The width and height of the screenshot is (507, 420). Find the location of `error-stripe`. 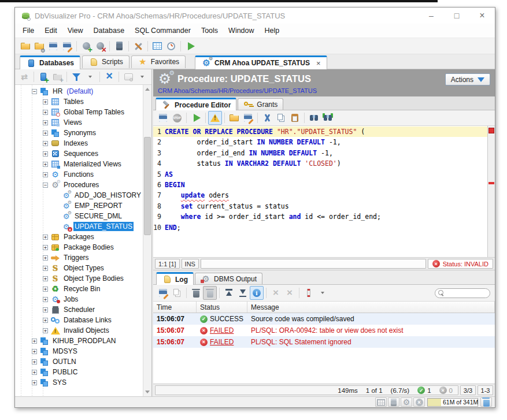

error-stripe is located at coordinates (491, 192).